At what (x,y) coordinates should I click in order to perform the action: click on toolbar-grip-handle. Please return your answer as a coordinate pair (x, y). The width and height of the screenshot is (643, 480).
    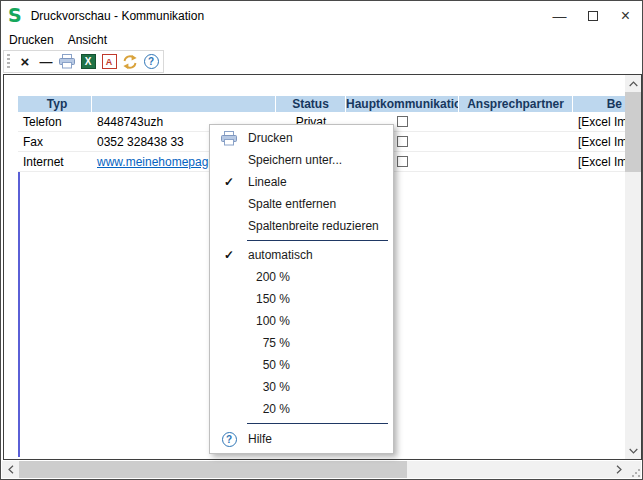
    Looking at the image, I should click on (8, 62).